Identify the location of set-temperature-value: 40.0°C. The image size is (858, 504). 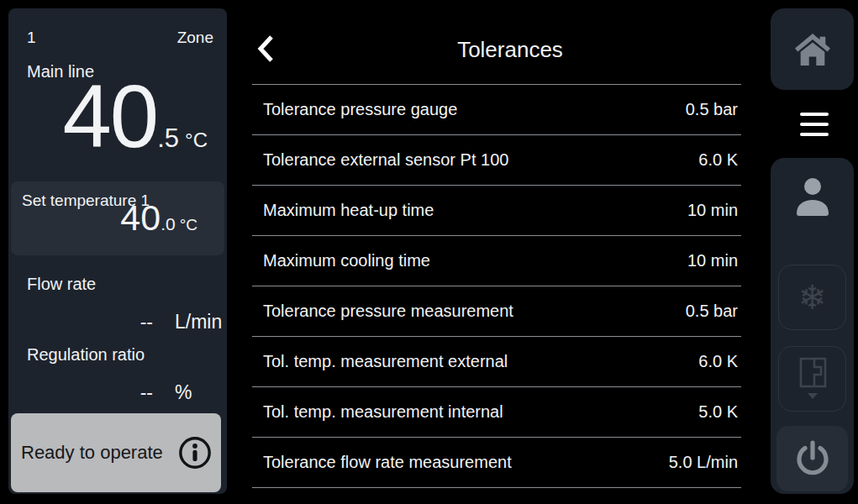
(159, 218).